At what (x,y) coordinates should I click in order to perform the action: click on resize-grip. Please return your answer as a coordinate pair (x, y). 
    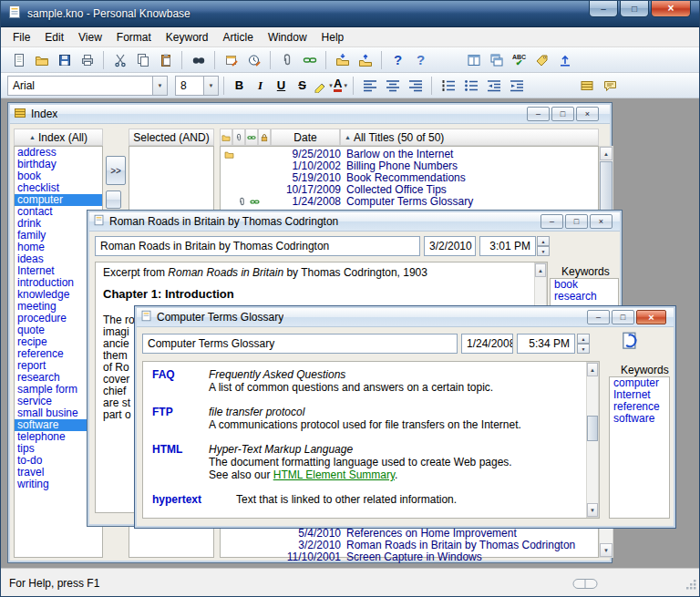
    Looking at the image, I should click on (691, 585).